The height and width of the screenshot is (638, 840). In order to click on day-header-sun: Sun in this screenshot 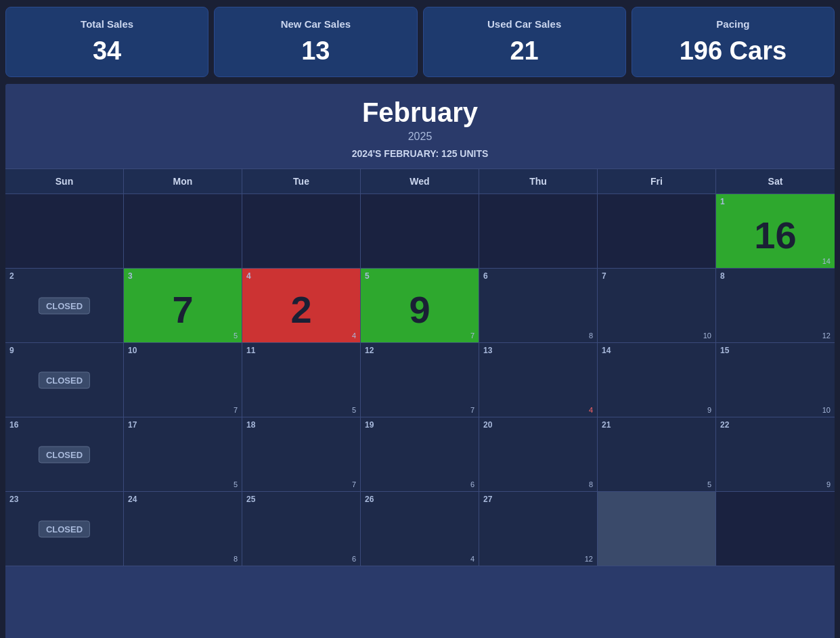, I will do `click(65, 181)`.